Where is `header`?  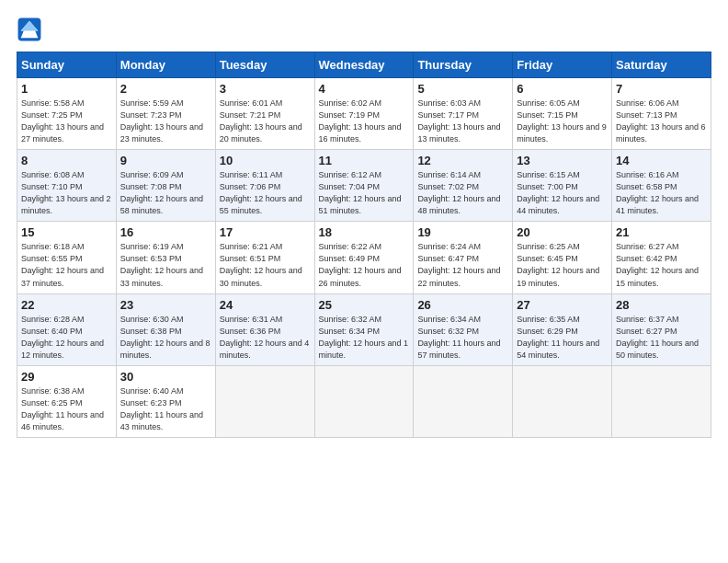
header is located at coordinates (364, 29).